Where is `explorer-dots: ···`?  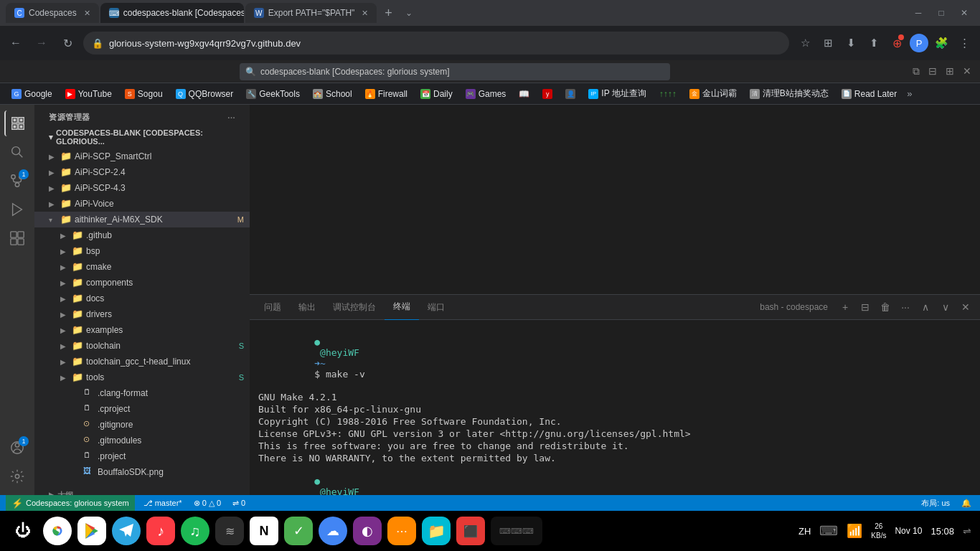 explorer-dots: ··· is located at coordinates (231, 118).